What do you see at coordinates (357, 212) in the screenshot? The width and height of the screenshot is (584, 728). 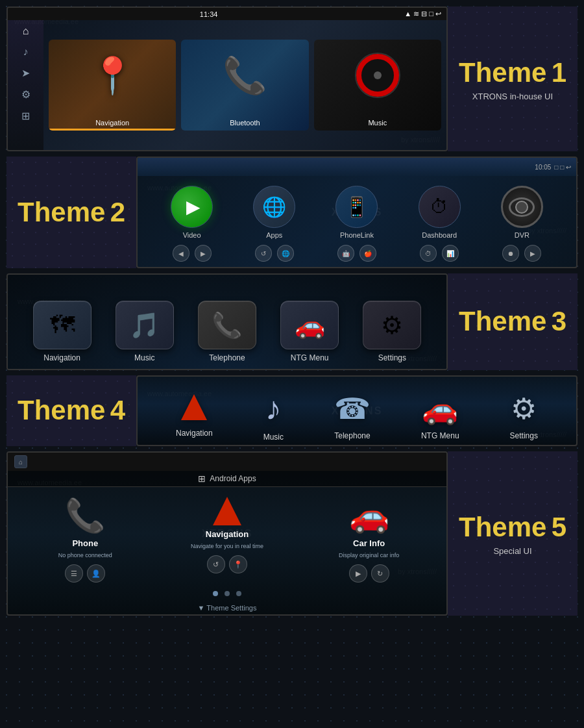 I see `theme2-screen: XTRONS www.automeedia.ee by xtrons///// …` at bounding box center [357, 212].